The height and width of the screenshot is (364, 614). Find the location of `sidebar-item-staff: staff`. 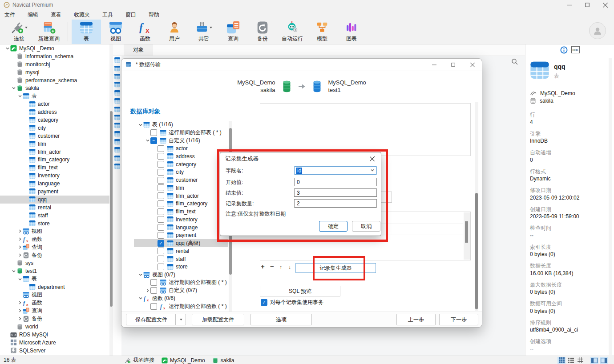

sidebar-item-staff: staff is located at coordinates (57, 216).